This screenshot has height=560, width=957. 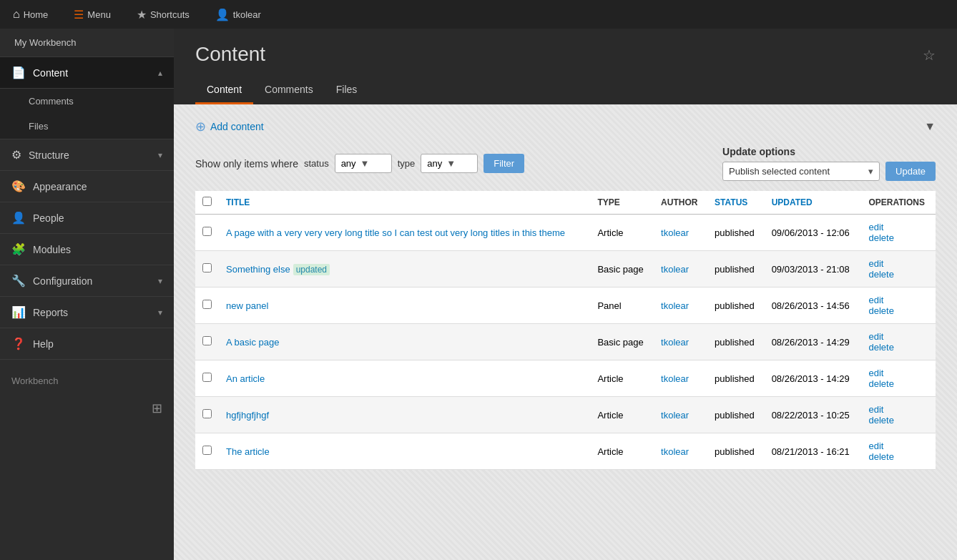 I want to click on table-row: The articleArticletkolearpublished08/21/…, so click(x=565, y=452).